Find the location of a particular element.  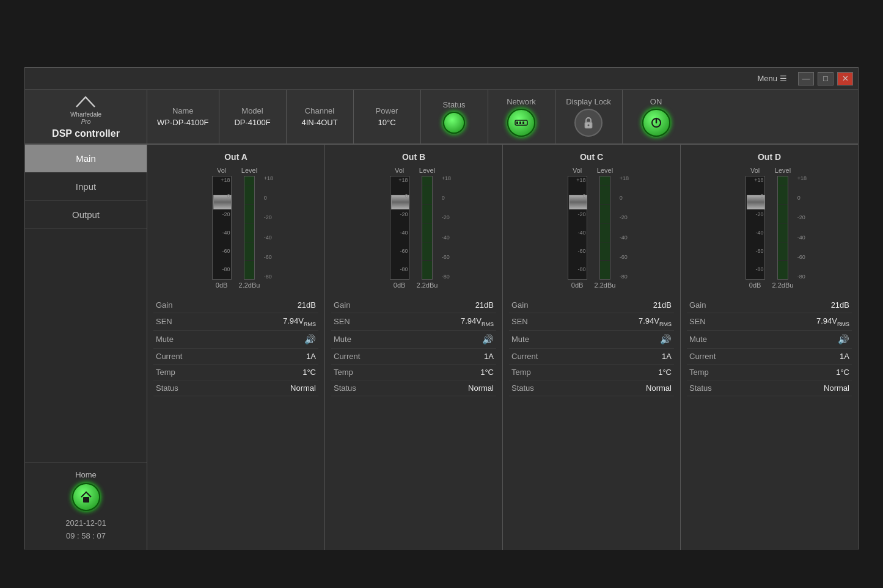

vol-label-1: Vol is located at coordinates (400, 170).